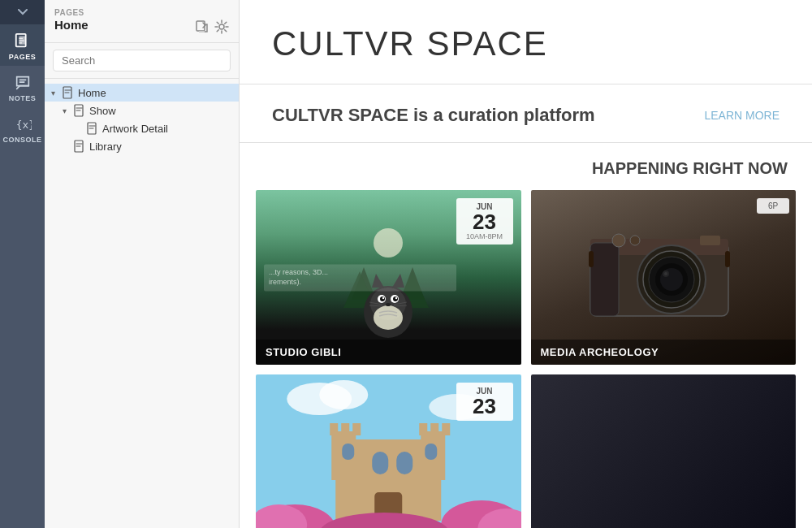 The width and height of the screenshot is (812, 528). What do you see at coordinates (141, 60) in the screenshot?
I see `search-input` at bounding box center [141, 60].